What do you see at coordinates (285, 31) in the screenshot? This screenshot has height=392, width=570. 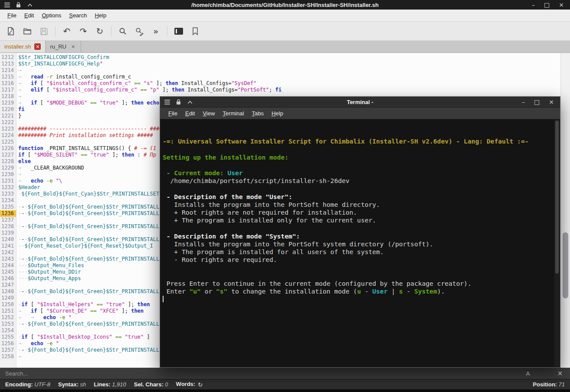 I see `editor-toolbar: ↶ ↷ ↻ »` at bounding box center [285, 31].